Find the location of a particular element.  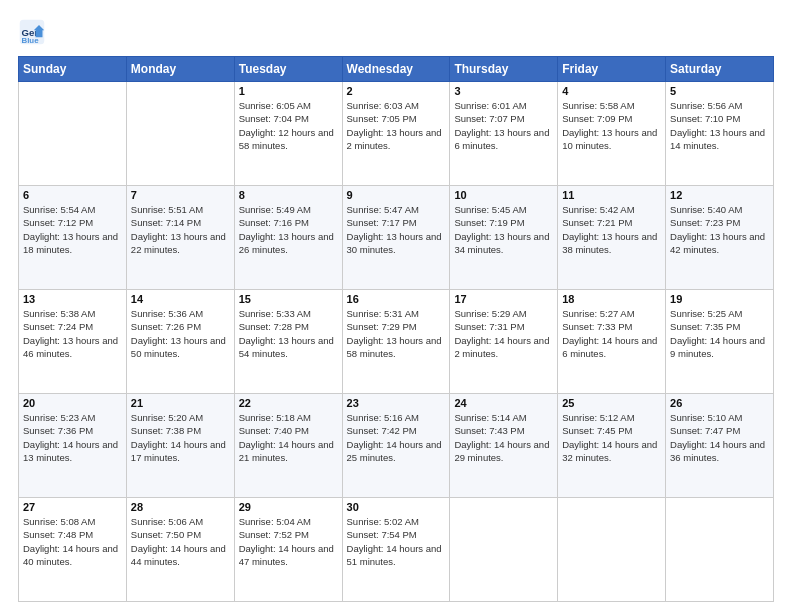

calendar-cell: 19Sunrise: 5:25 AMSunset: 7:35 PMDayligh… is located at coordinates (720, 342).